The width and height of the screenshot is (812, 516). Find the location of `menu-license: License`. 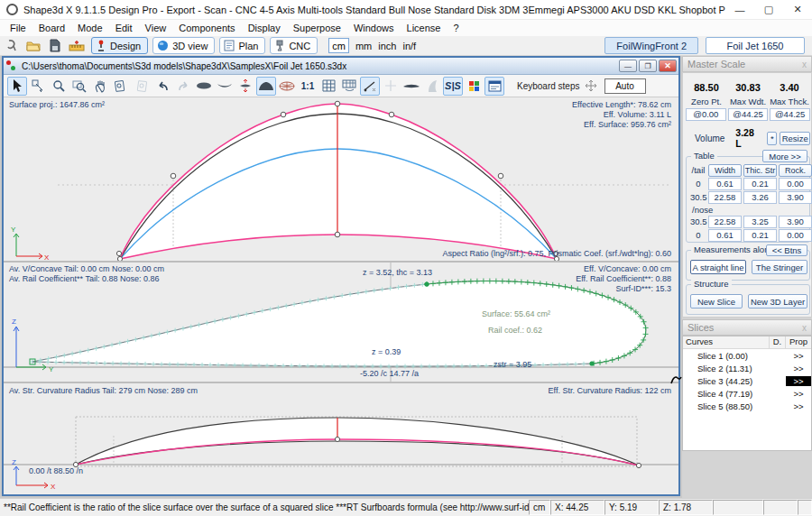

menu-license: License is located at coordinates (424, 28).